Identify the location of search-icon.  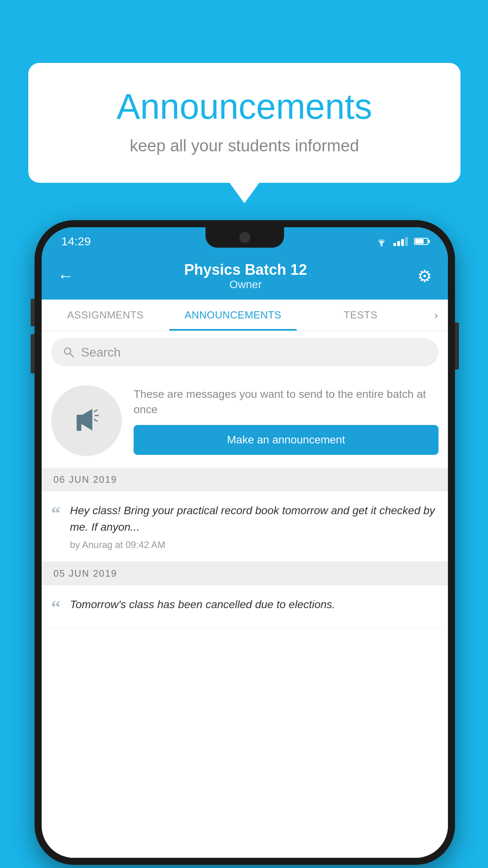
(69, 352).